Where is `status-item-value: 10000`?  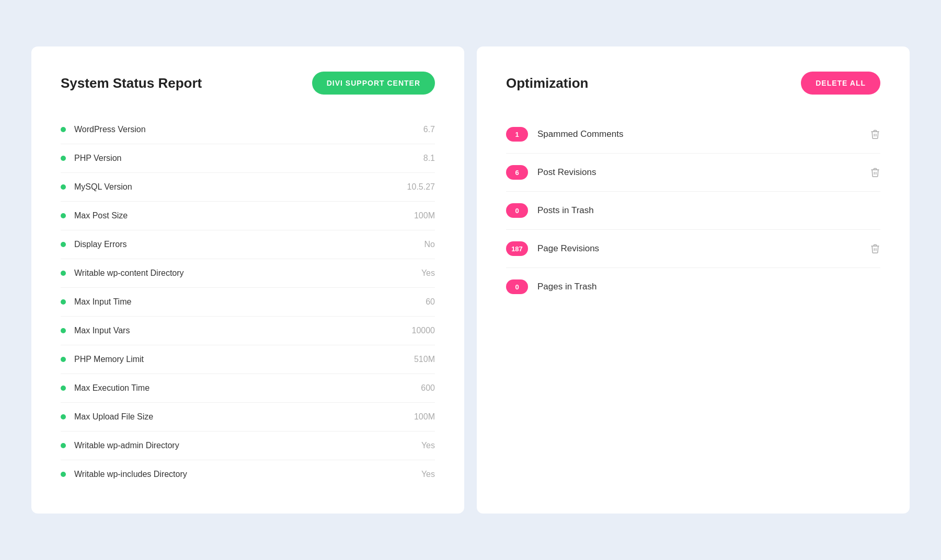
status-item-value: 10000 is located at coordinates (423, 331).